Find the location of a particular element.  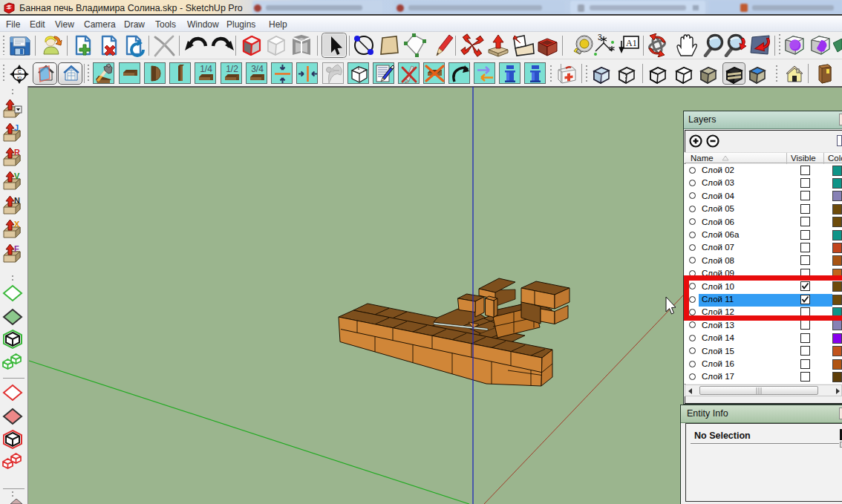

svg-text: F is located at coordinates (16, 249).